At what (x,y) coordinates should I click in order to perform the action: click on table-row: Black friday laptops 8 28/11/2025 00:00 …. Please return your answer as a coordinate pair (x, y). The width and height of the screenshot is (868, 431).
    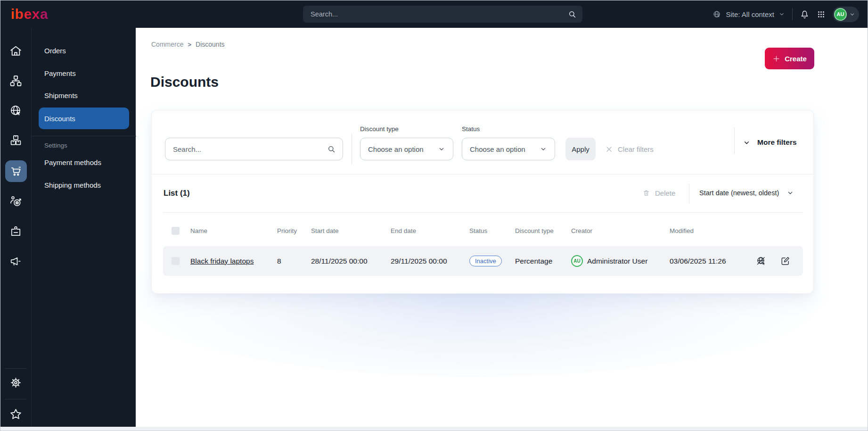
    Looking at the image, I should click on (483, 261).